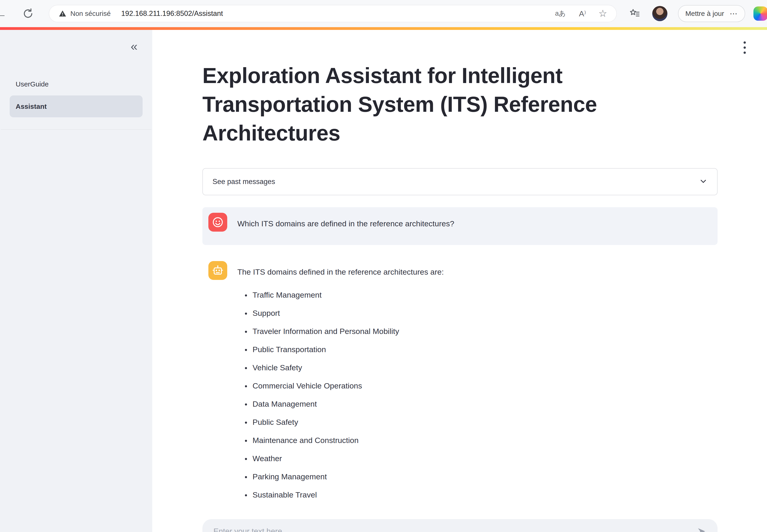 The image size is (767, 532). What do you see at coordinates (582, 14) in the screenshot?
I see `read-aloud-icon: A)` at bounding box center [582, 14].